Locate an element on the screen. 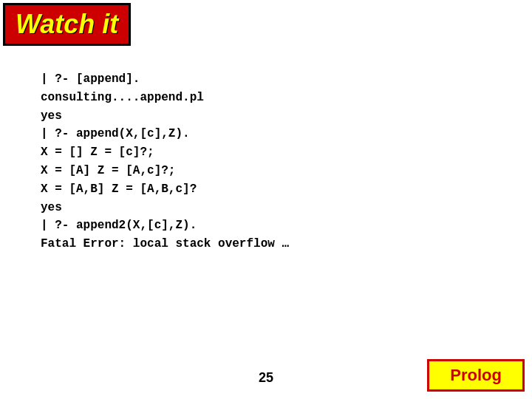  code-line-5: X = [] Z = [c]?; is located at coordinates (165, 152).